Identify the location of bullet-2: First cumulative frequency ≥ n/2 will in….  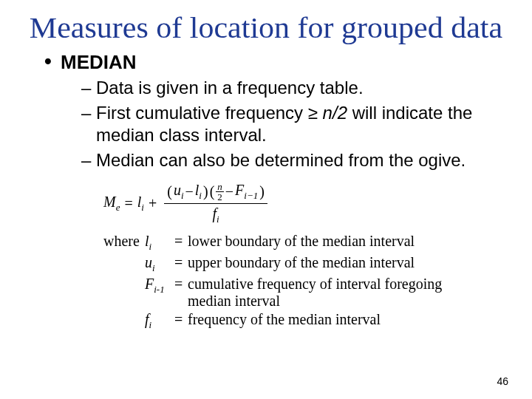
(290, 124).